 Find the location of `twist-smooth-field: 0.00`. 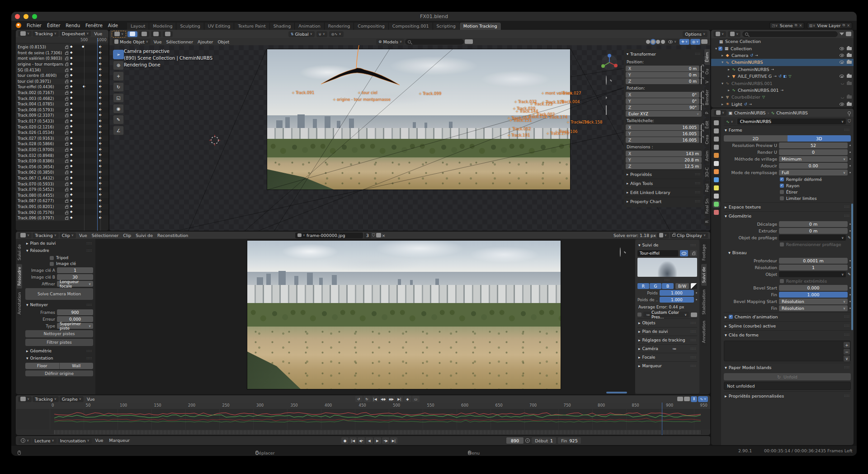

twist-smooth-field: 0.00 is located at coordinates (813, 166).